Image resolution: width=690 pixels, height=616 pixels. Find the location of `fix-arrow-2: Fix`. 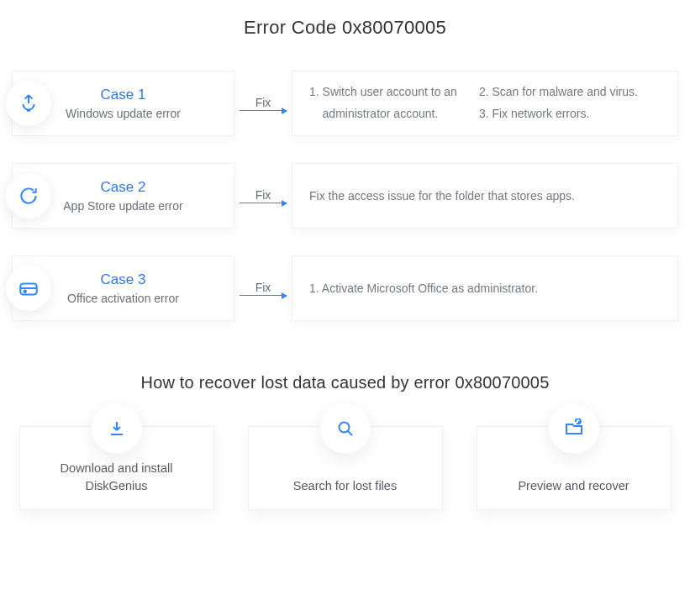

fix-arrow-2: Fix is located at coordinates (263, 196).